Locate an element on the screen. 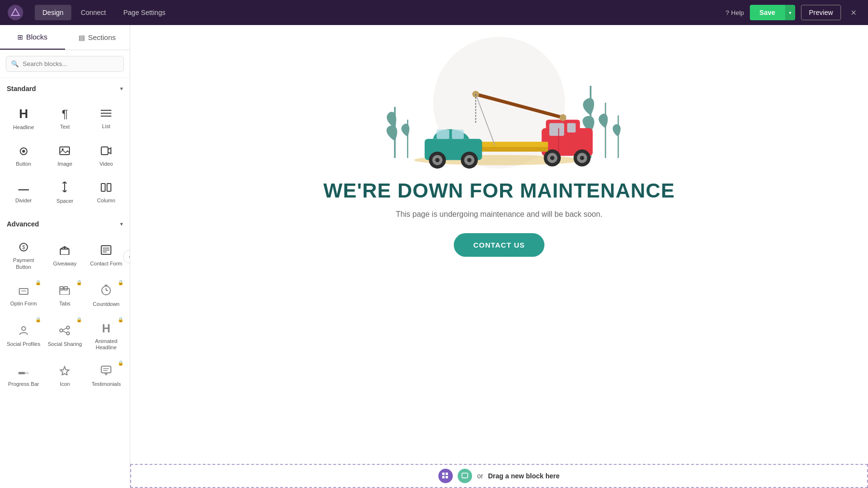  optin-form-icon is located at coordinates (24, 291).